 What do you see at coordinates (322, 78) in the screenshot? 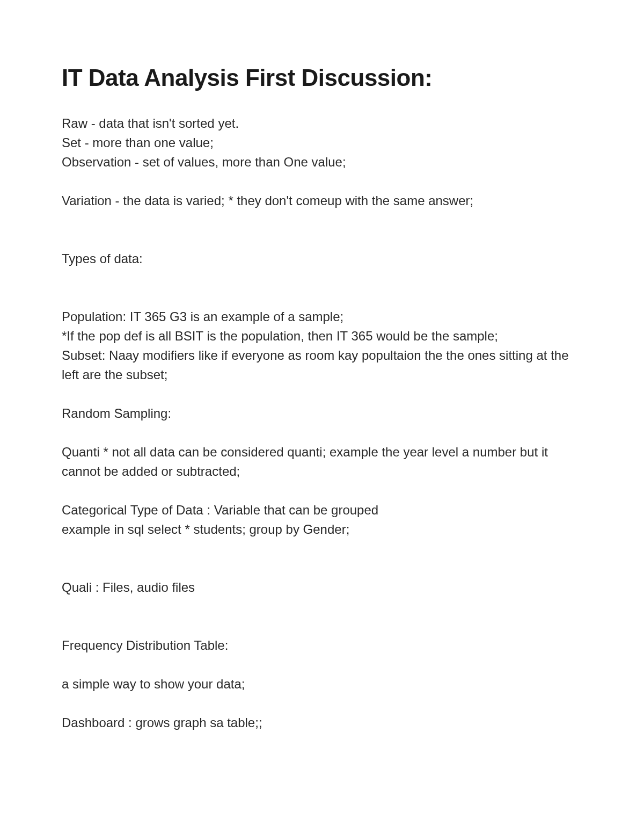
I see `page-title: IT Data Analysis First Discussion:` at bounding box center [322, 78].